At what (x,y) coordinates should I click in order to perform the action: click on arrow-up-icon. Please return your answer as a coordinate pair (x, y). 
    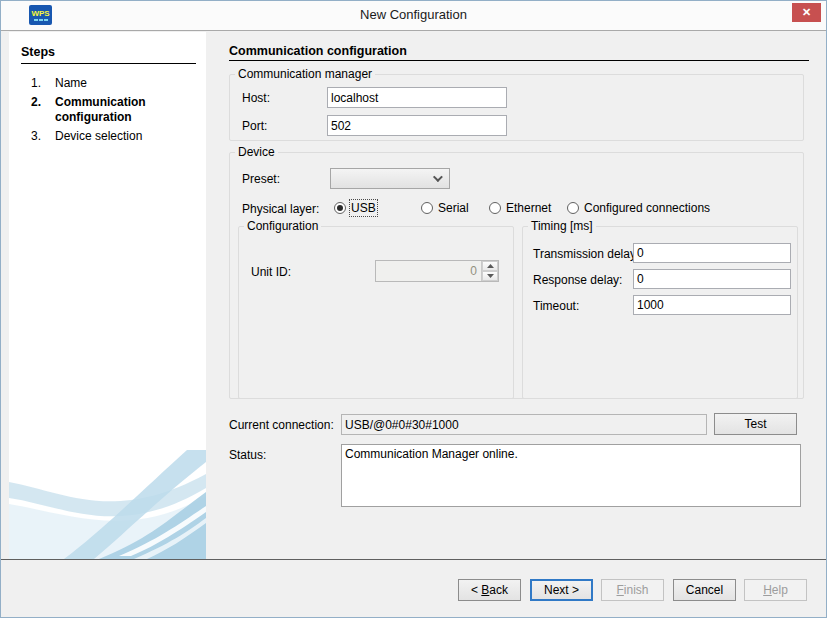
    Looking at the image, I should click on (490, 266).